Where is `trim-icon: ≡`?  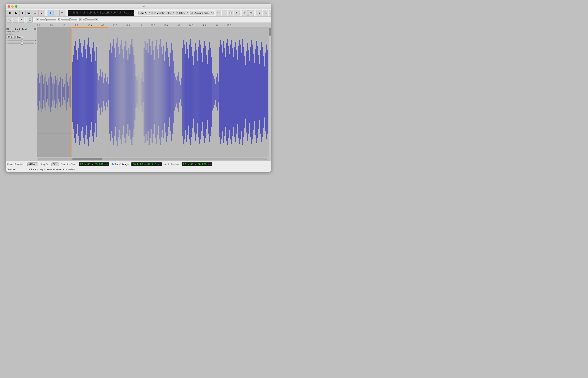 trim-icon: ≡ is located at coordinates (237, 13).